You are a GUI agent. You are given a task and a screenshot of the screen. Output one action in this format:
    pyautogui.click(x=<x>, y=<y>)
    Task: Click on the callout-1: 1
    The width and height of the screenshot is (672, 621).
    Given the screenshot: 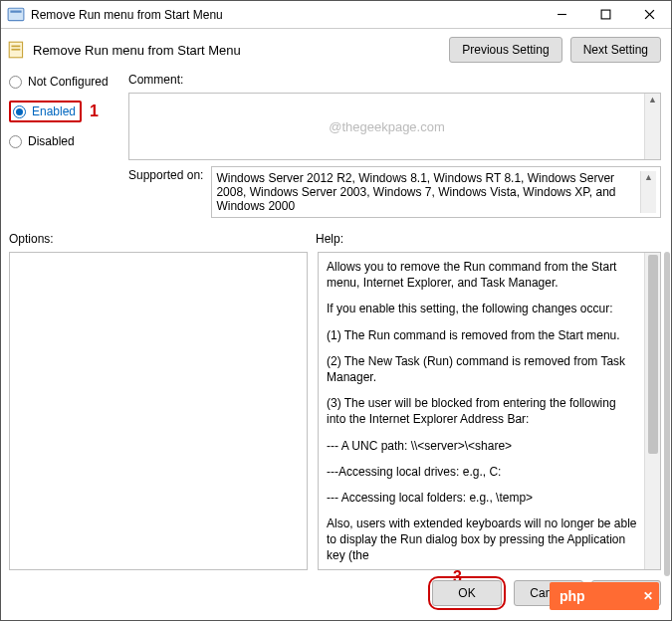 What is the action you would take?
    pyautogui.click(x=94, y=111)
    